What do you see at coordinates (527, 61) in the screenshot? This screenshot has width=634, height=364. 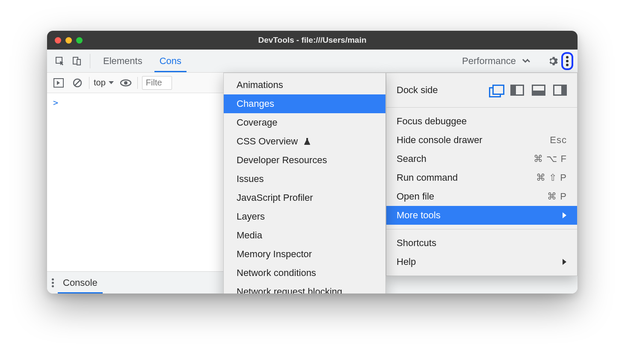 I see `overflow-tabs-icon` at bounding box center [527, 61].